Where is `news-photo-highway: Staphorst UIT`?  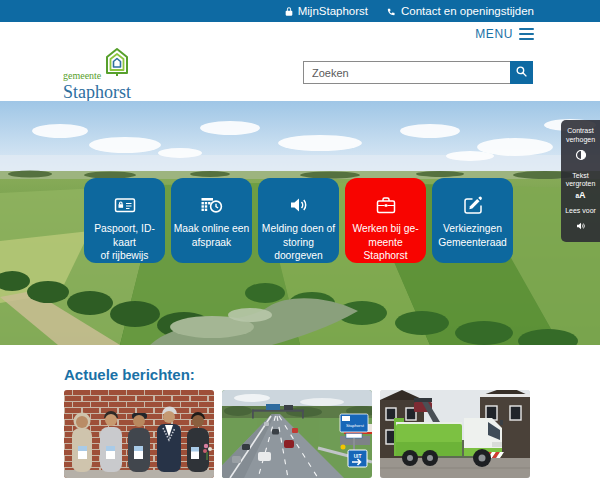 news-photo-highway: Staphorst UIT is located at coordinates (297, 434).